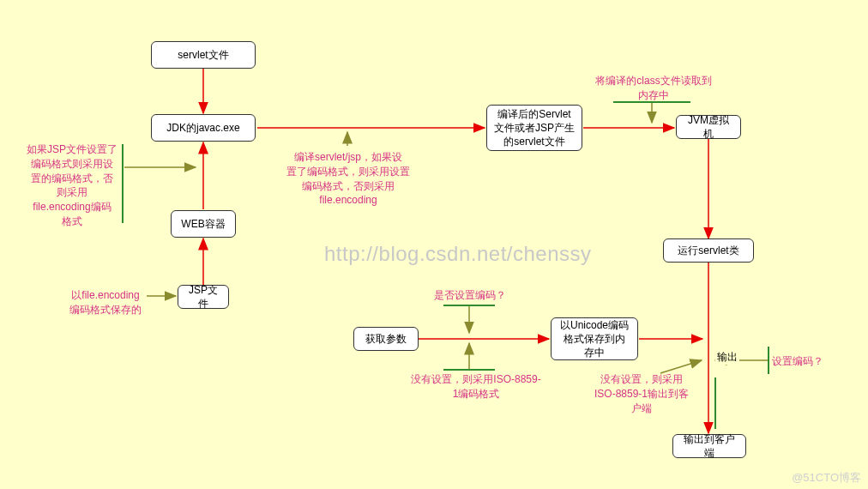  What do you see at coordinates (802, 362) in the screenshot?
I see `annot-set-encode-question: 设置编码？` at bounding box center [802, 362].